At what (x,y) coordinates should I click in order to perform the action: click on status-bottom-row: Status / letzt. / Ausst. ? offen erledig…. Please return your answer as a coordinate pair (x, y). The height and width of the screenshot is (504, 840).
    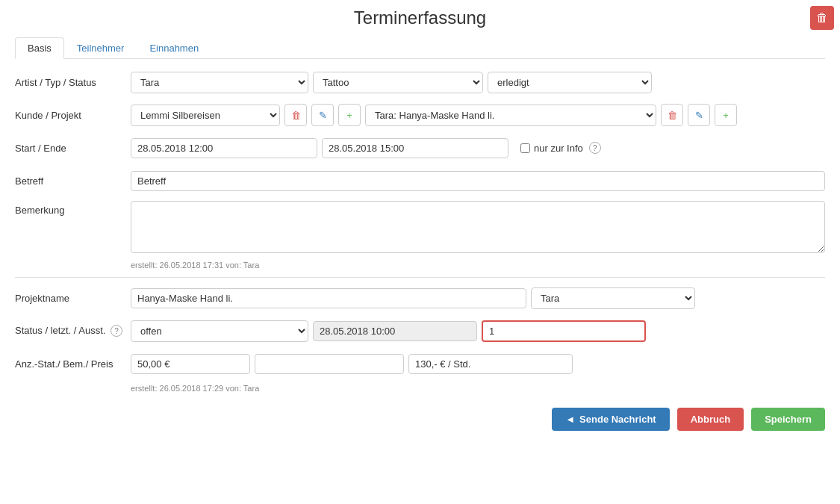
    Looking at the image, I should click on (420, 331).